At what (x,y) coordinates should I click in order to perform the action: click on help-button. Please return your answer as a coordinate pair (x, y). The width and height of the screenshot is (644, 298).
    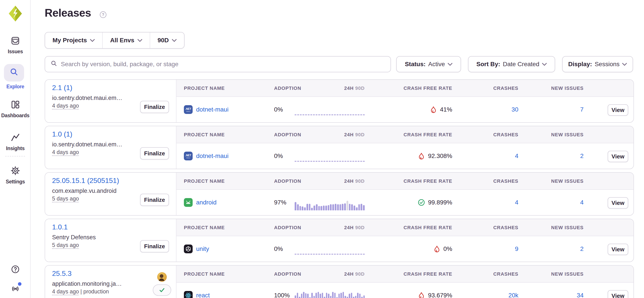
    Looking at the image, I should click on (16, 270).